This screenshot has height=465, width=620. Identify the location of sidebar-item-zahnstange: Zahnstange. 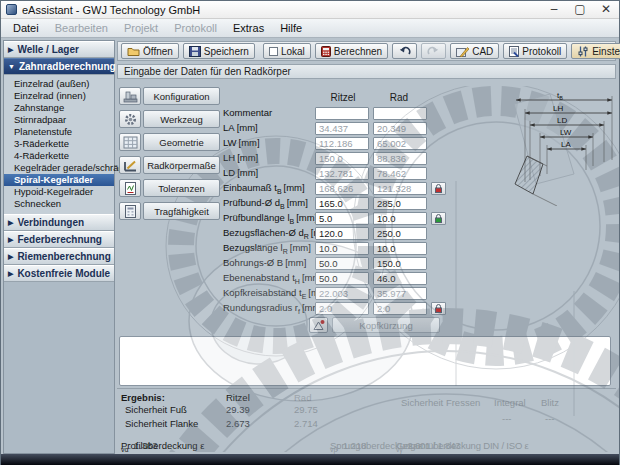
(59, 108).